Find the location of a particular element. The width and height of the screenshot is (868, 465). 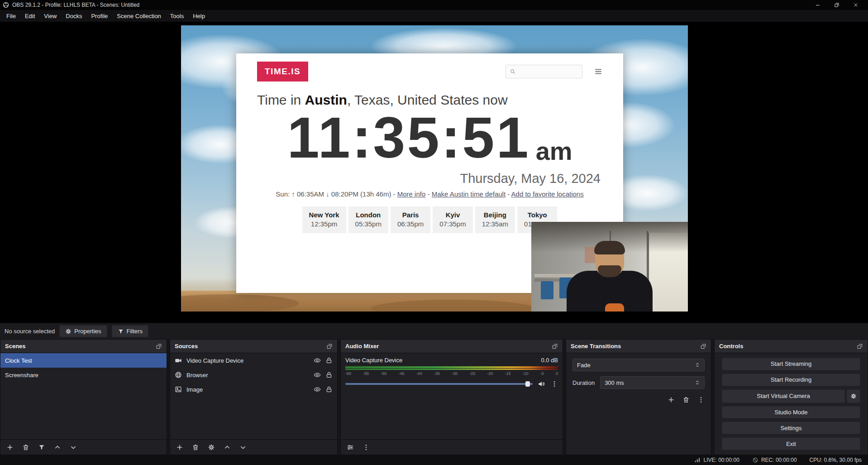

mixer-channel-name: Video Capture Device is located at coordinates (374, 360).